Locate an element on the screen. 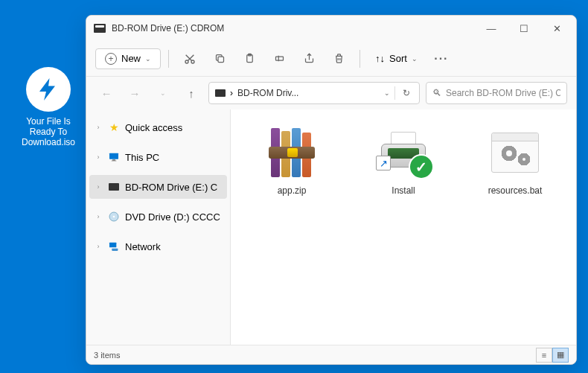 The height and width of the screenshot is (373, 588). file-resources-bat: resources.bat is located at coordinates (515, 160).